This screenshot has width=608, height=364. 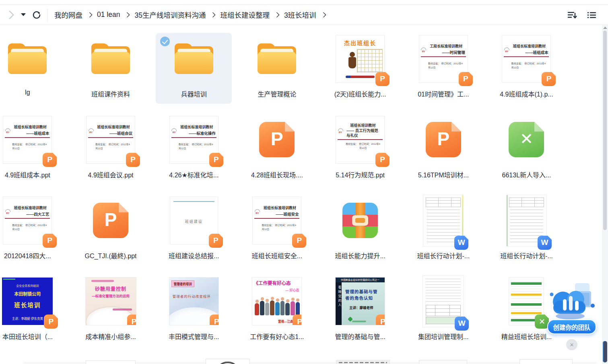 What do you see at coordinates (361, 149) in the screenshot?
I see `file-tile: 班组长培训教材 —— 员工行为规范与礼仪 RY 教材主编： 修订时间：2012年…` at bounding box center [361, 149].